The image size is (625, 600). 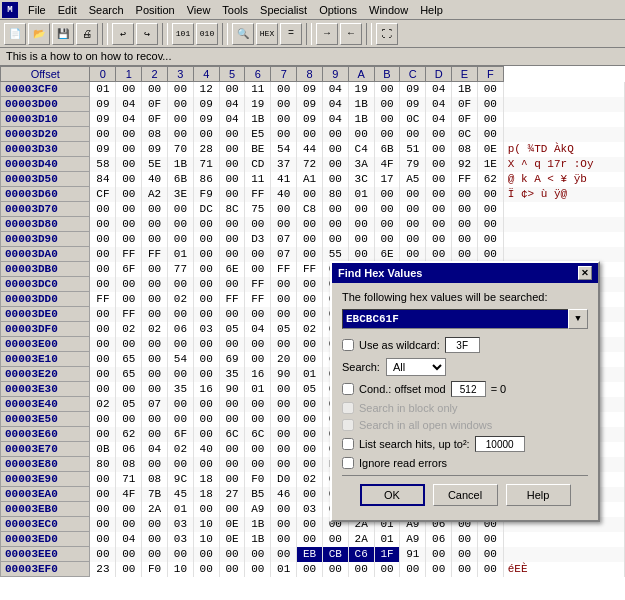 I want to click on menu-options: Options, so click(x=338, y=10).